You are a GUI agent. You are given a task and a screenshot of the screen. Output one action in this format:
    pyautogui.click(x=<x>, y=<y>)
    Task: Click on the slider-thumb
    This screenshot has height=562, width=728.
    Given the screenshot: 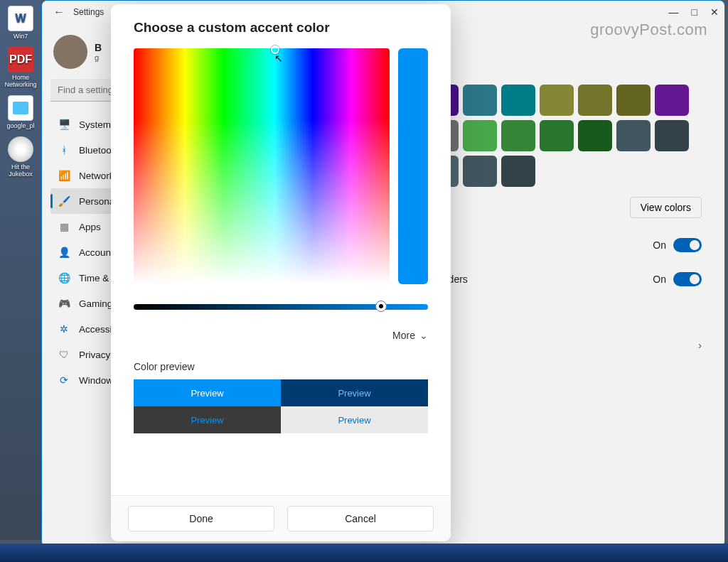 What is the action you would take?
    pyautogui.click(x=381, y=306)
    